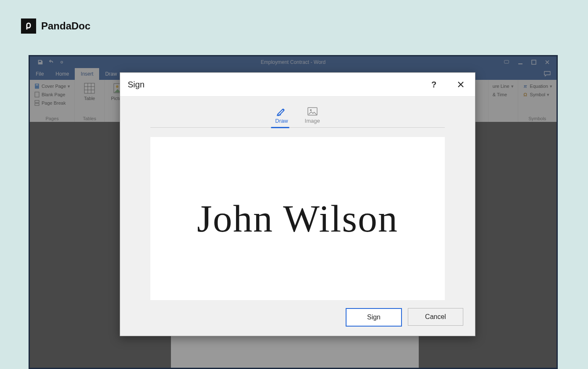 This screenshot has height=369, width=588. Describe the element at coordinates (312, 111) in the screenshot. I see `image-icon` at that location.